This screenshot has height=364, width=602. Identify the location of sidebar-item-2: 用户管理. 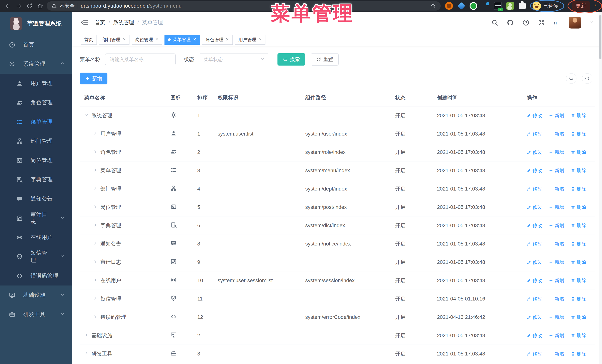
(36, 83).